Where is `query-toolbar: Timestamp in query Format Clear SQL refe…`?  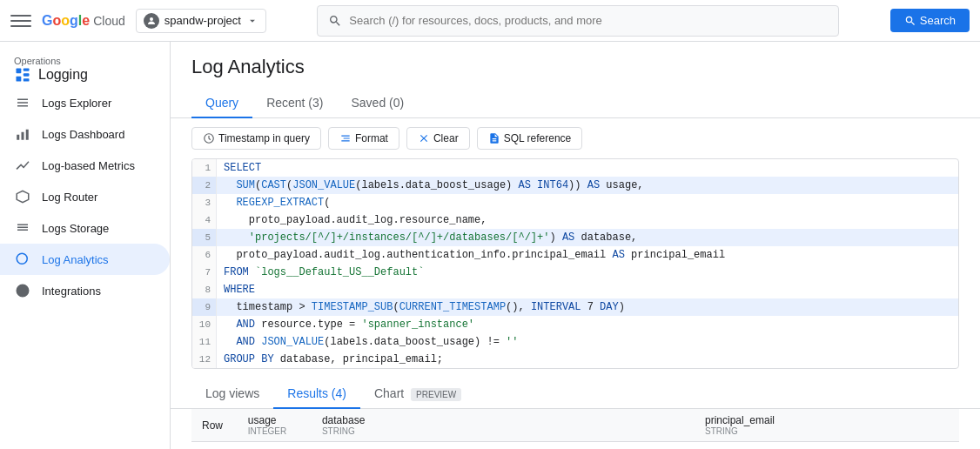 query-toolbar: Timestamp in query Format Clear SQL refe… is located at coordinates (575, 138).